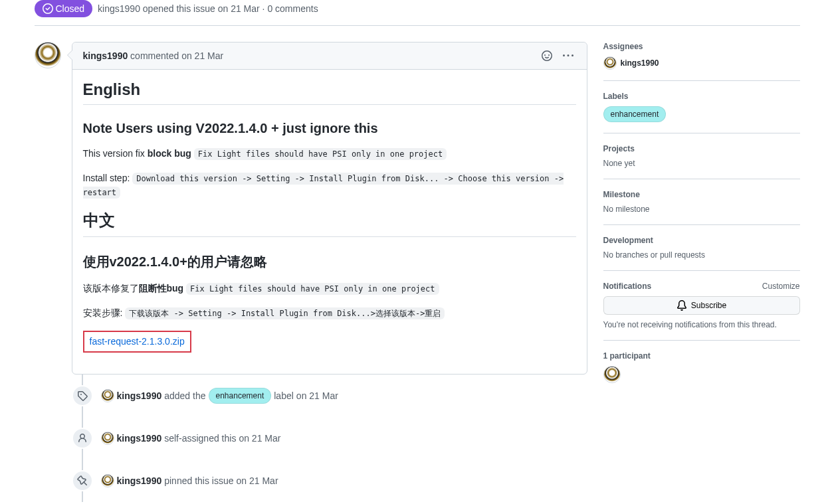  I want to click on sidebar-assignees: Assignees kings1990, so click(702, 61).